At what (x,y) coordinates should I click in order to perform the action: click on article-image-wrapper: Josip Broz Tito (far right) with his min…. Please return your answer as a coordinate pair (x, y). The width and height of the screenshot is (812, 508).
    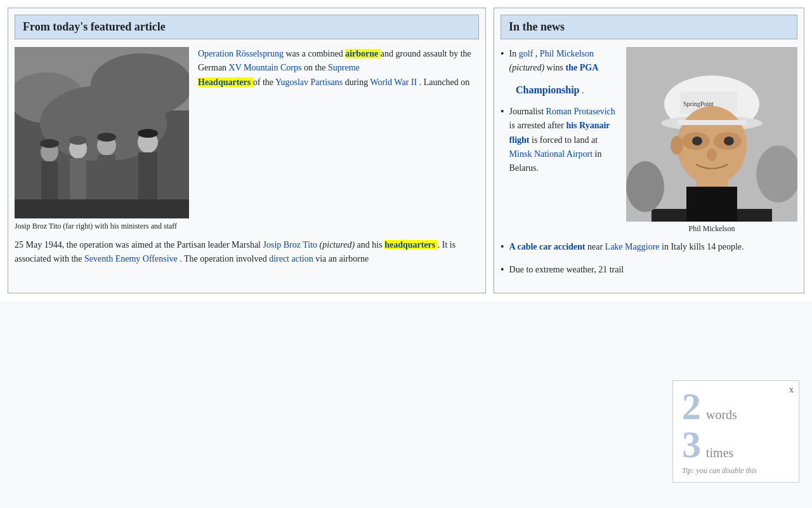
    Looking at the image, I should click on (102, 140).